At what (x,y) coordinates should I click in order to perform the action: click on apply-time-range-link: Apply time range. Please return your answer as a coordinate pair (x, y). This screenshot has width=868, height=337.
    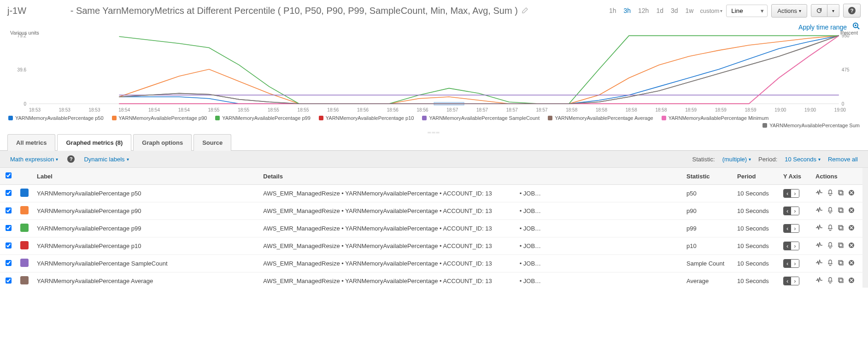
    Looking at the image, I should click on (823, 27).